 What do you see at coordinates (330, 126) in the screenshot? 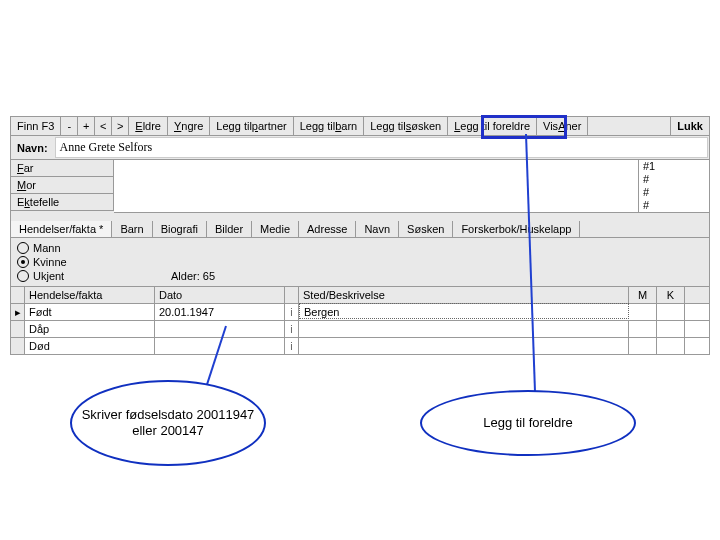
I see `add-child-button: Legg til barn` at bounding box center [330, 126].